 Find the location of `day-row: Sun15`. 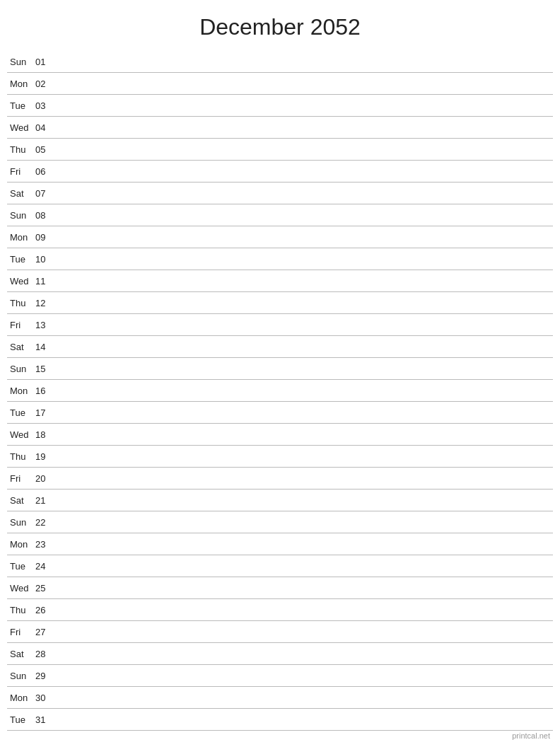

day-row: Sun15 is located at coordinates (280, 369).